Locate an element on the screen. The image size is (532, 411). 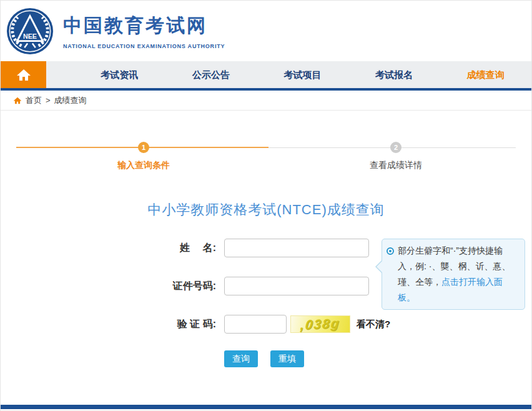
tooltip-text: 部分生僻字和“·”支持快捷输入，例: ·、龑、㭎、䜣、惪、瑾、仝等，点击打开输入… is located at coordinates (458, 274).